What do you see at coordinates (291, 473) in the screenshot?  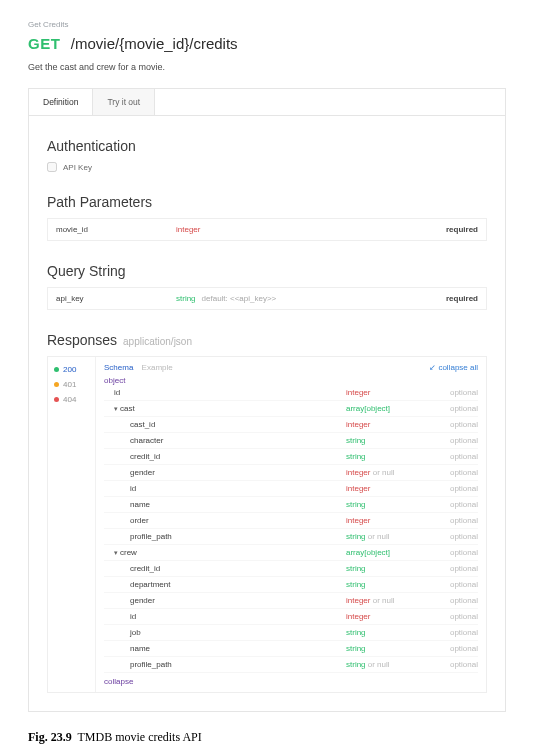 I see `schema-row: genderinteger or nulloptional` at bounding box center [291, 473].